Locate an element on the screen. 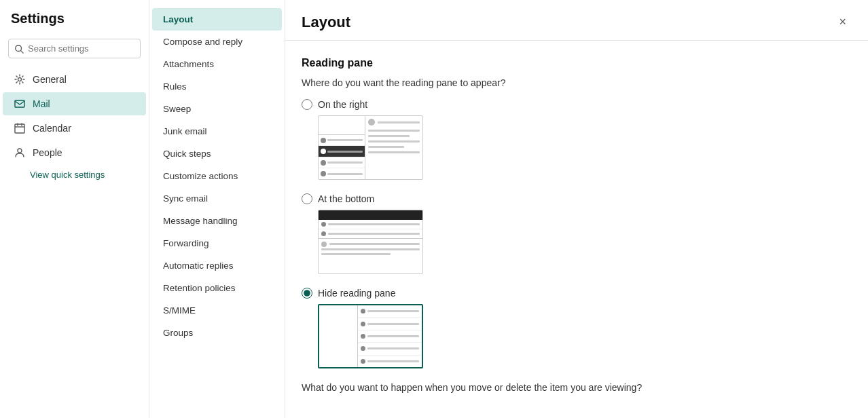  close-button: × is located at coordinates (842, 22).